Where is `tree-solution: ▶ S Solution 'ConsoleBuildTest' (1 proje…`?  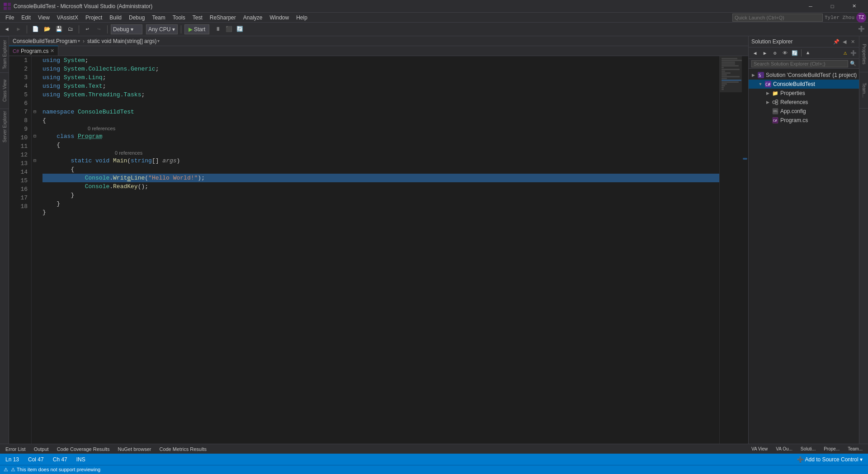 tree-solution: ▶ S Solution 'ConsoleBuildTest' (1 proje… is located at coordinates (804, 75).